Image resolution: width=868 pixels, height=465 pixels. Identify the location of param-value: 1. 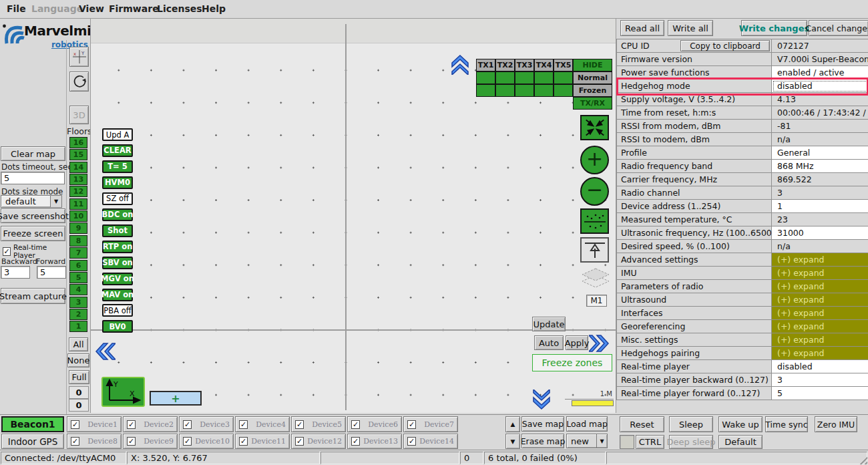
(820, 206).